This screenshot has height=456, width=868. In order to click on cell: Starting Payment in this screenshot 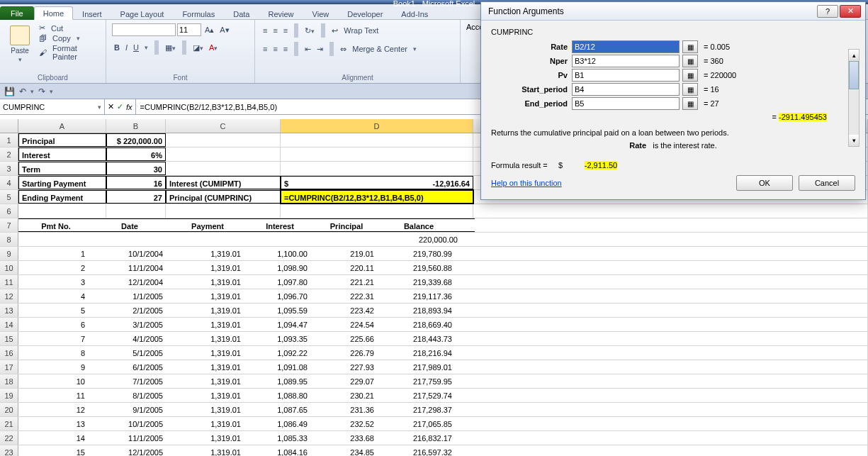, I will do `click(62, 183)`.